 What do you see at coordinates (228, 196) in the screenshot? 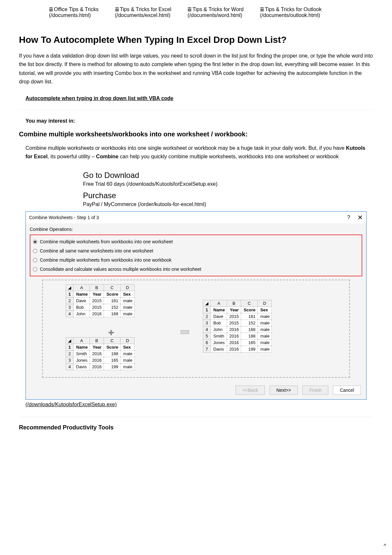
I see `purchase-heading: Purchase` at bounding box center [228, 196].